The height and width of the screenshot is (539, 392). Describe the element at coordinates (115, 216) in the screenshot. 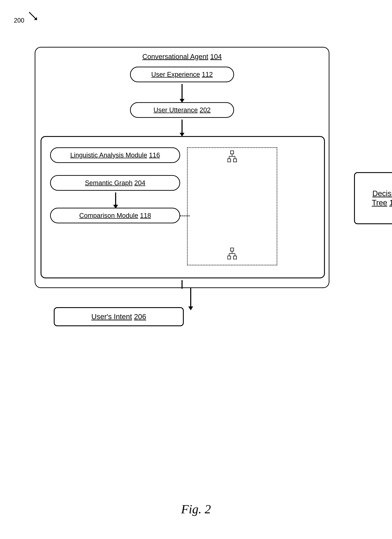

I see `comparison-module-box: Comparison Module 118` at that location.